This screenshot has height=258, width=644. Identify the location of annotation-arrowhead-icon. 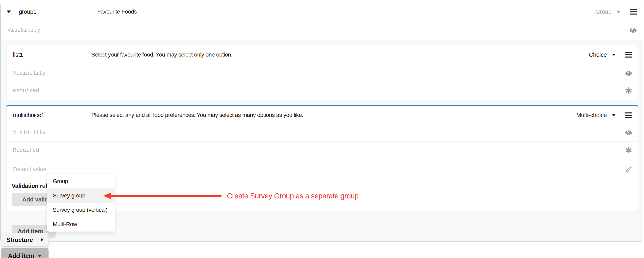
(108, 196).